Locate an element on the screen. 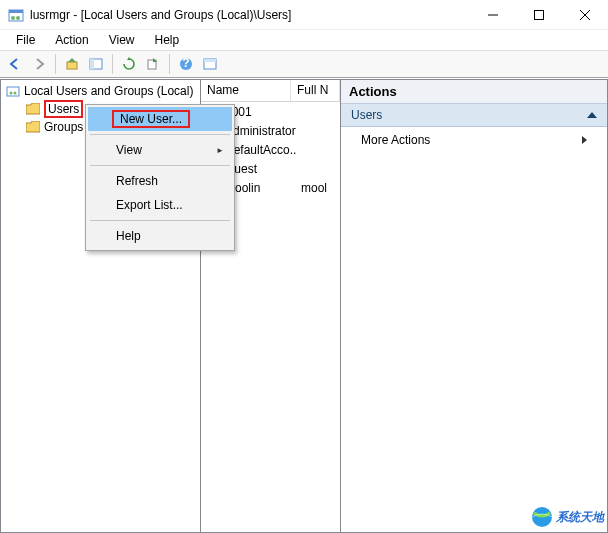  tree-item-label: Users is located at coordinates (64, 109).